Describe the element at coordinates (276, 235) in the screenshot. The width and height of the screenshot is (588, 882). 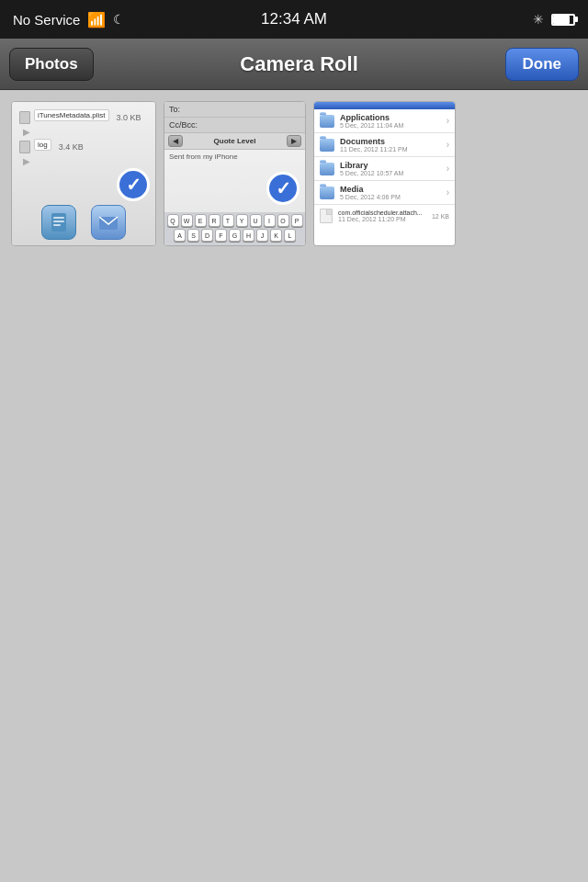
I see `key-k: K` at that location.